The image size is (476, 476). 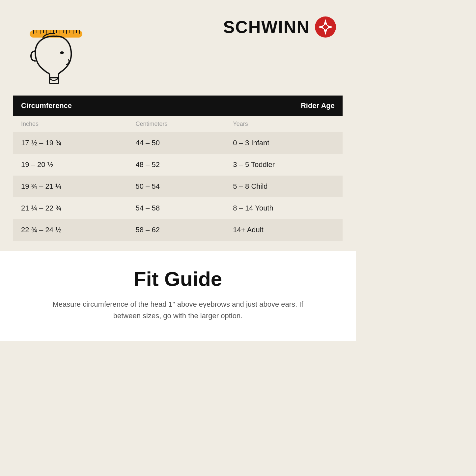 I want to click on table-row: 19 – 20 ½ 48 – 52 3 – 5 Toddler, so click(x=178, y=165).